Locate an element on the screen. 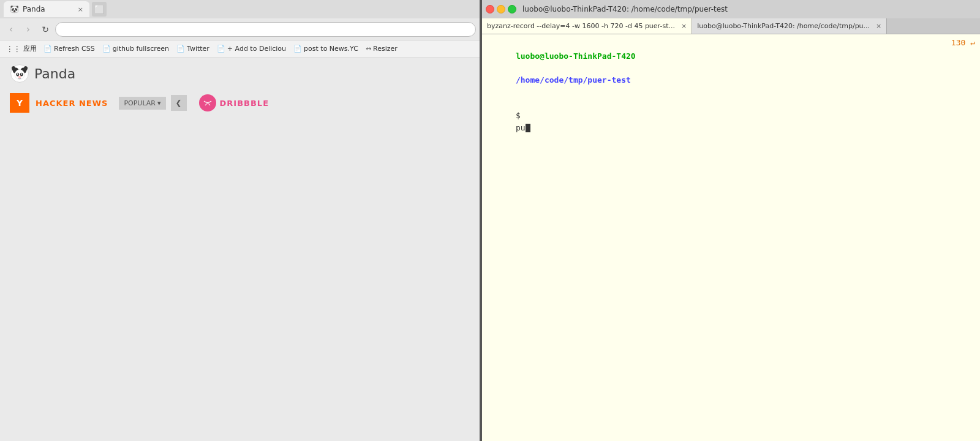  bookmark-label: Twitter is located at coordinates (198, 49).